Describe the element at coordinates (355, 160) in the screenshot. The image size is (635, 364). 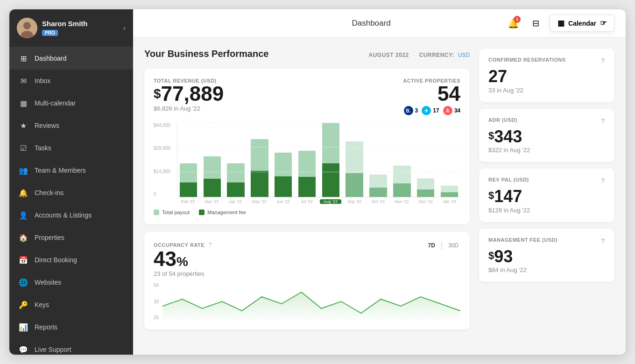
I see `bar-sep` at that location.